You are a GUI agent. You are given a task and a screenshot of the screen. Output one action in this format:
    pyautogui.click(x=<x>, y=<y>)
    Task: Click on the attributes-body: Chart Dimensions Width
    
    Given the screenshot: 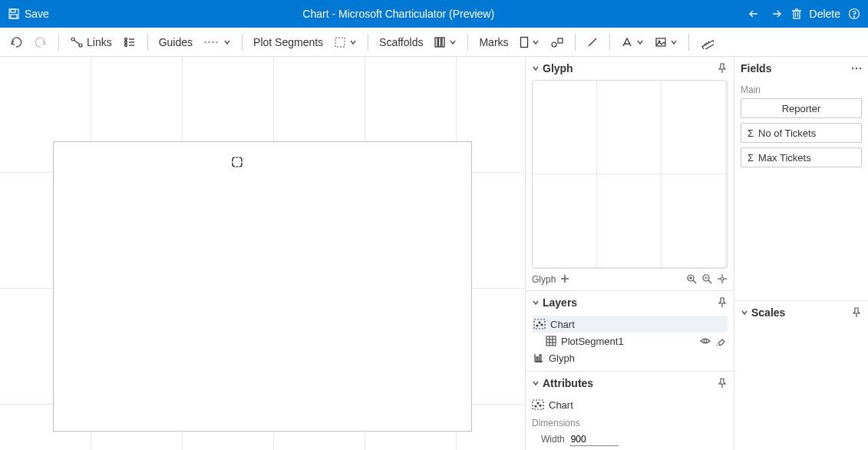 What is the action you would take?
    pyautogui.click(x=629, y=422)
    